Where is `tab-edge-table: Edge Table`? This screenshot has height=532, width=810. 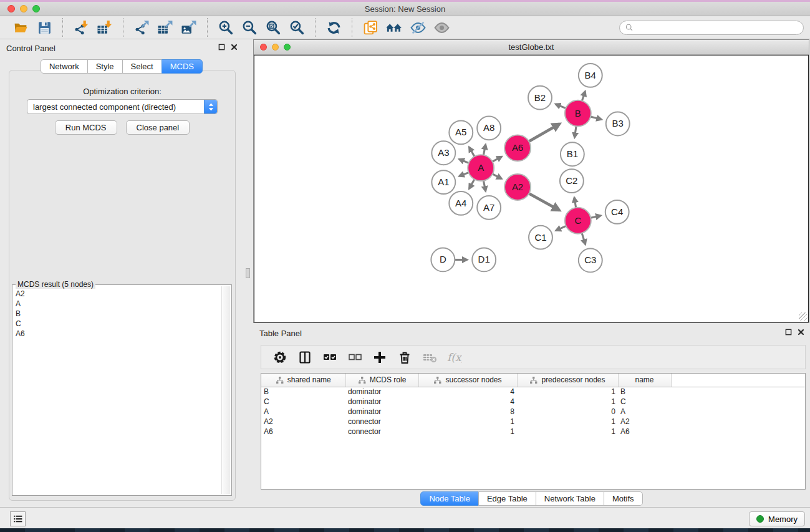
tab-edge-table: Edge Table is located at coordinates (508, 499).